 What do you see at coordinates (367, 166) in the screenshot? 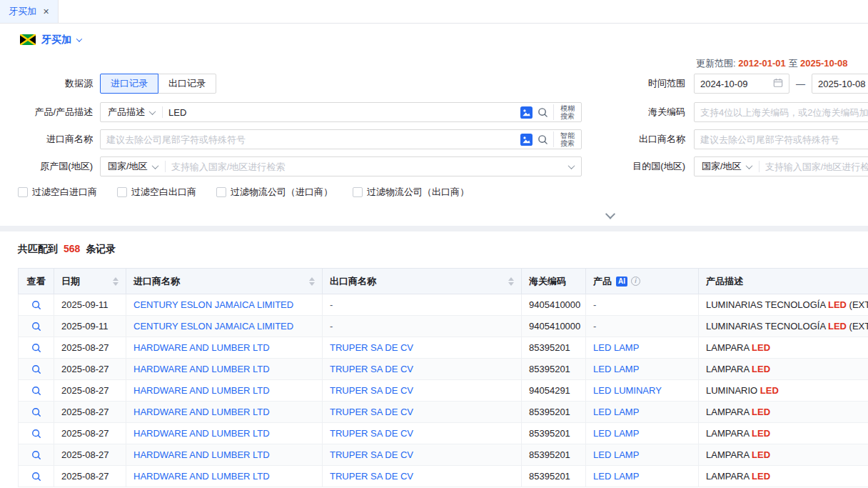
I see `origin-input` at bounding box center [367, 166].